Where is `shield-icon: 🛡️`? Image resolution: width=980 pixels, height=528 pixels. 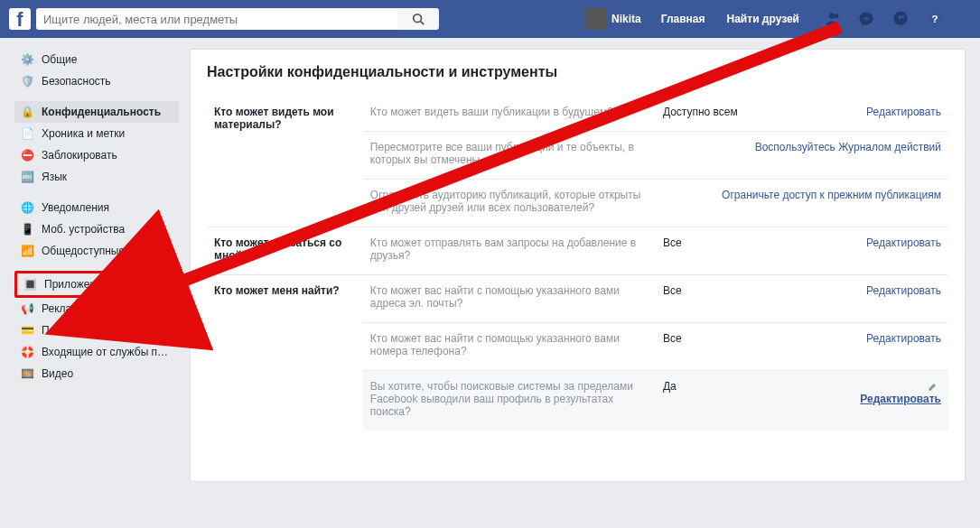 shield-icon: 🛡️ is located at coordinates (27, 81).